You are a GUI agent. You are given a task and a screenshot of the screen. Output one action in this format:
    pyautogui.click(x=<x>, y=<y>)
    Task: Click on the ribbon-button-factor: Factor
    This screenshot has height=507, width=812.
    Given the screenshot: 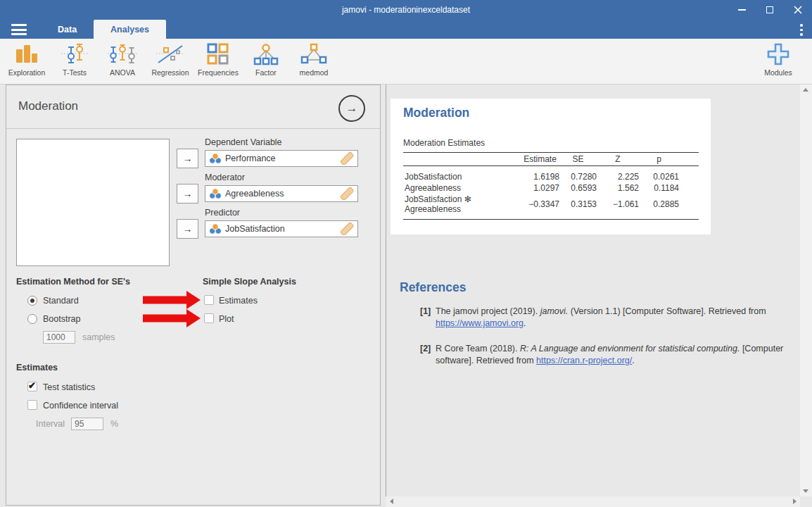 What is the action you would take?
    pyautogui.click(x=266, y=63)
    